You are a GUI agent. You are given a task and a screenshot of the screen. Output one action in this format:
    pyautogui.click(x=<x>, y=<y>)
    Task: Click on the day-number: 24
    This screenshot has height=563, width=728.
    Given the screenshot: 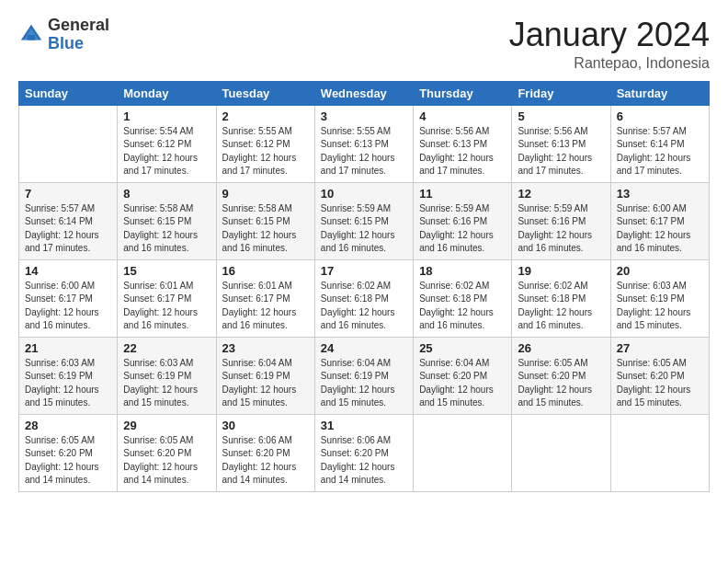 What is the action you would take?
    pyautogui.click(x=364, y=348)
    